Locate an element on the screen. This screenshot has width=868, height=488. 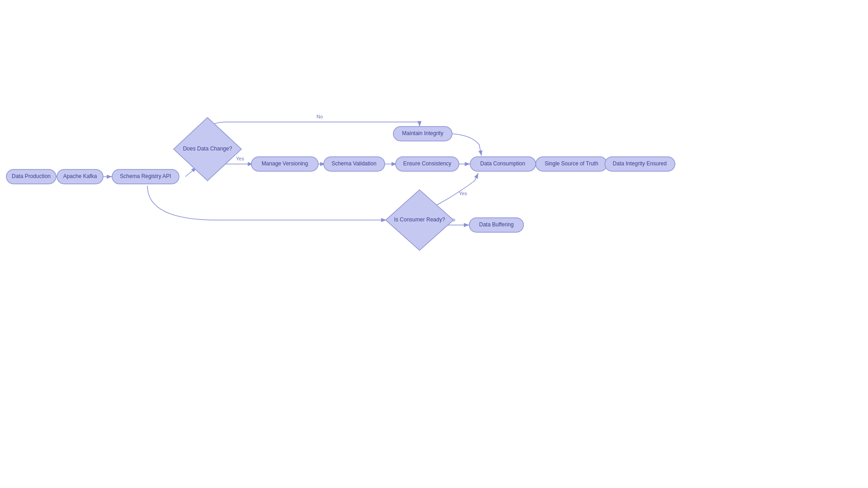
node-maintain-integrity-label: Maintain Integrity is located at coordinates (422, 133).